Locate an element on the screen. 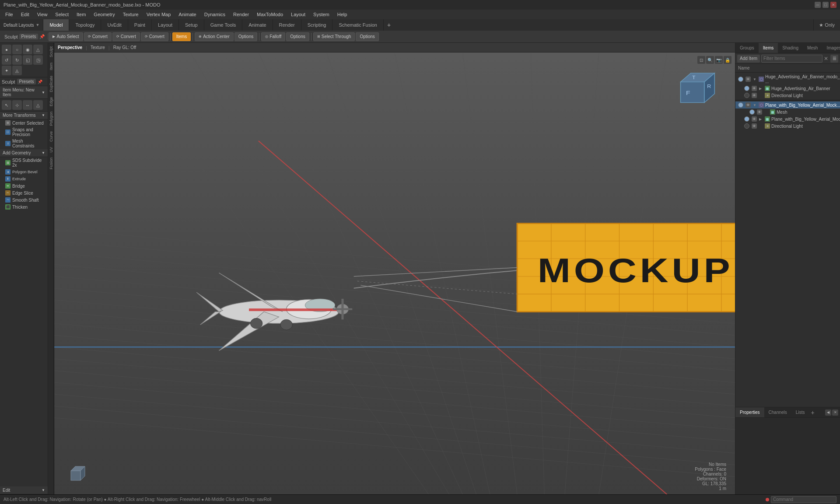  menu-view: View is located at coordinates (42, 14).